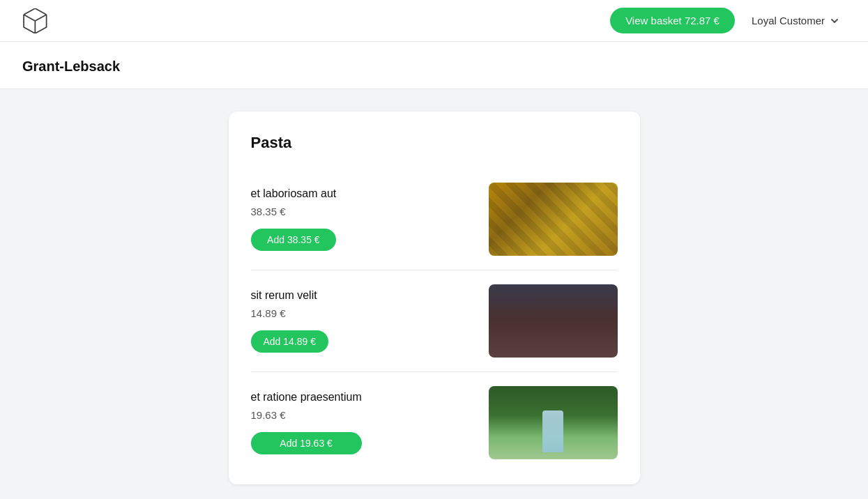 The width and height of the screenshot is (868, 499). What do you see at coordinates (307, 422) in the screenshot?
I see `menu-item-info: et ratione praesentium 19.63 € Add 19.63…` at bounding box center [307, 422].